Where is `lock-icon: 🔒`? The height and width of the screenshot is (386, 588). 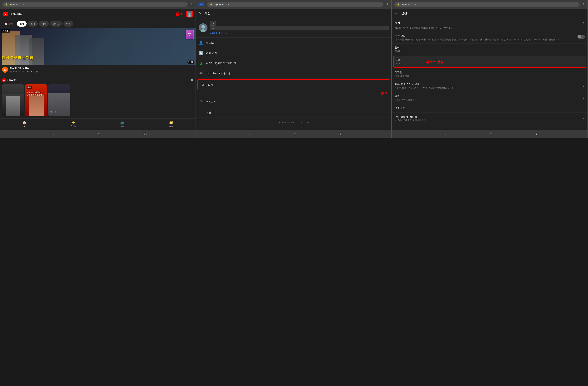
lock-icon: 🔒 is located at coordinates (6, 4).